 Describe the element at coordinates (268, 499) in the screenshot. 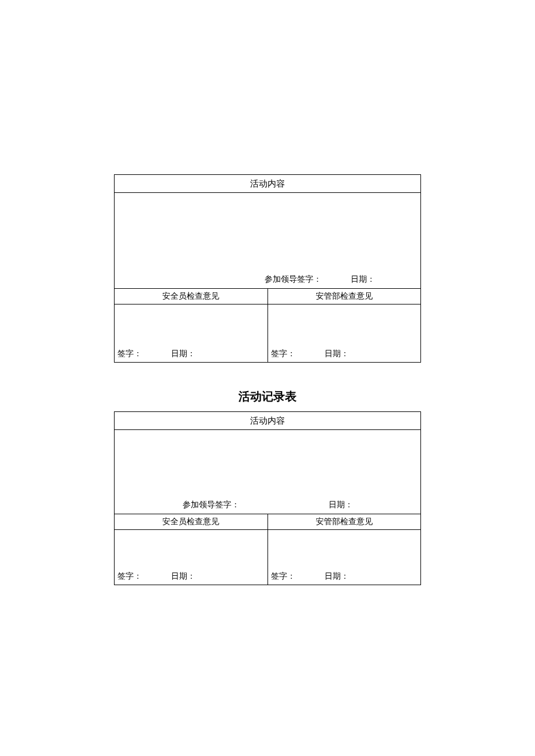

I see `activity-form-table-2: 活动内容 参加领导签字： 日期： 安全员检查意见 安管部检查意见 签字： 日期：` at that location.